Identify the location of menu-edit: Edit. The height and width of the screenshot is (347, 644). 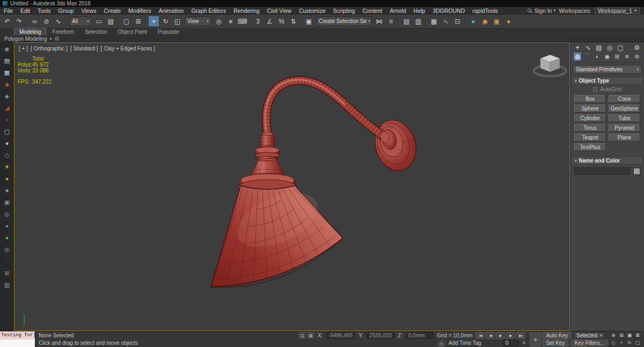
(25, 11).